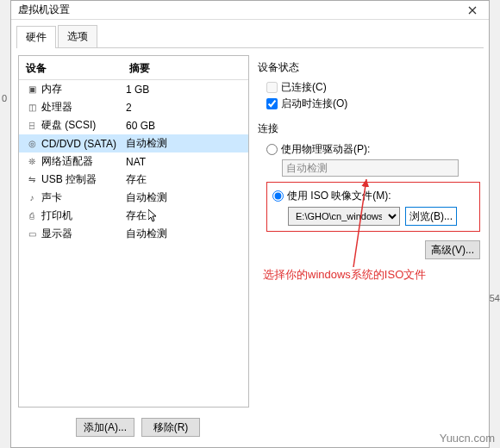 The width and height of the screenshot is (500, 448). Describe the element at coordinates (250, 10) in the screenshot. I see `titlebar: 虚拟机设置` at that location.